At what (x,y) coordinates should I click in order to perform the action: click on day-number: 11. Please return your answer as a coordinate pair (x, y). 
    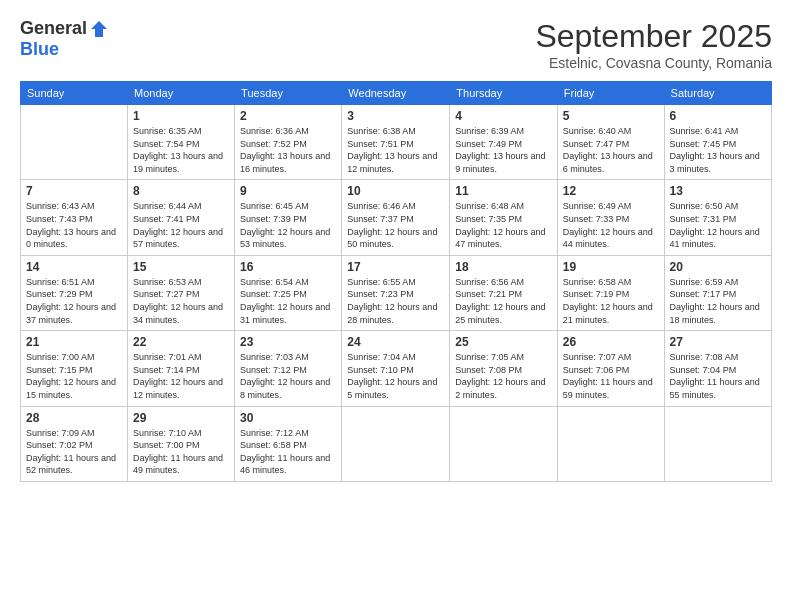
    Looking at the image, I should click on (503, 191).